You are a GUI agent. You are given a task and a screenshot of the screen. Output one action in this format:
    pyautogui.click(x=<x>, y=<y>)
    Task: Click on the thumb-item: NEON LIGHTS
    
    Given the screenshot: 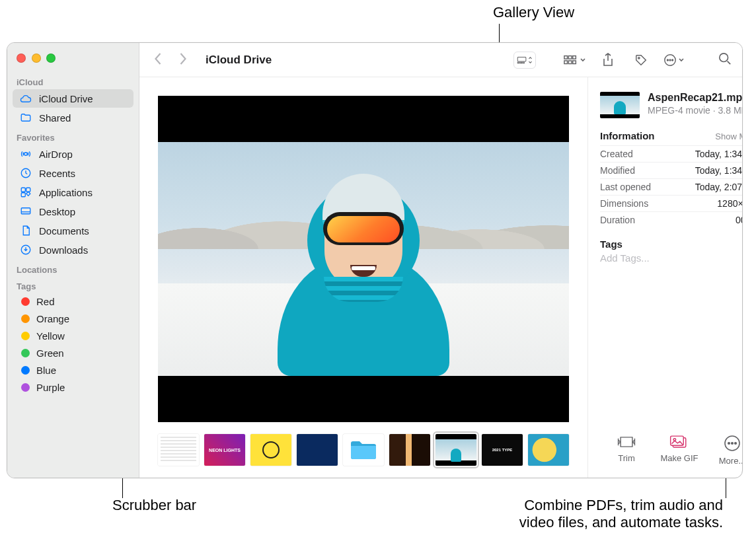 What is the action you would take?
    pyautogui.click(x=225, y=450)
    